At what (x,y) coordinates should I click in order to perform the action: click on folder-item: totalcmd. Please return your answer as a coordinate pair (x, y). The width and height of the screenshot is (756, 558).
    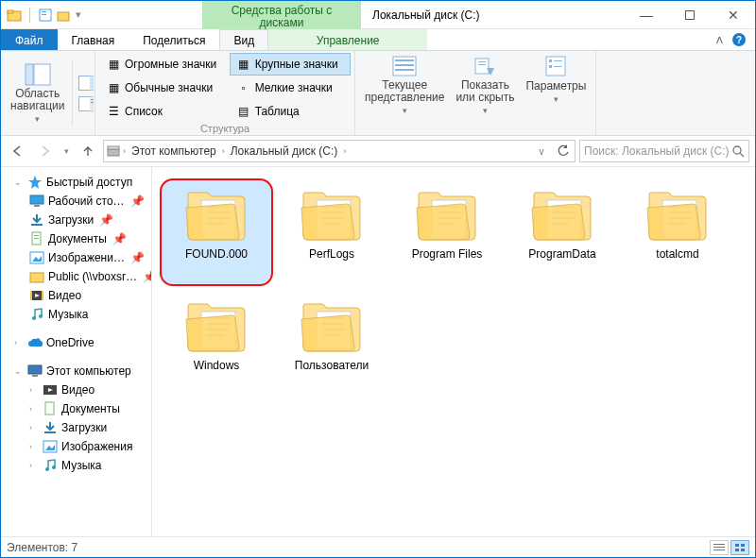
    Looking at the image, I should click on (678, 232).